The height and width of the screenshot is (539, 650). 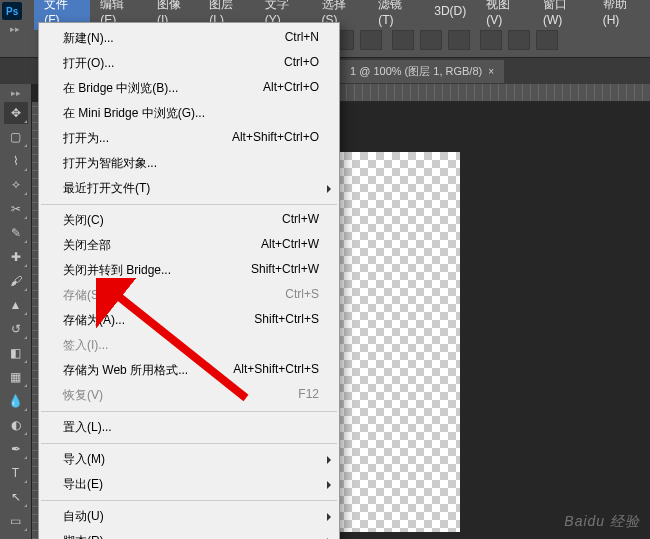 I want to click on marquee-tool-icon: ▢, so click(x=16, y=137).